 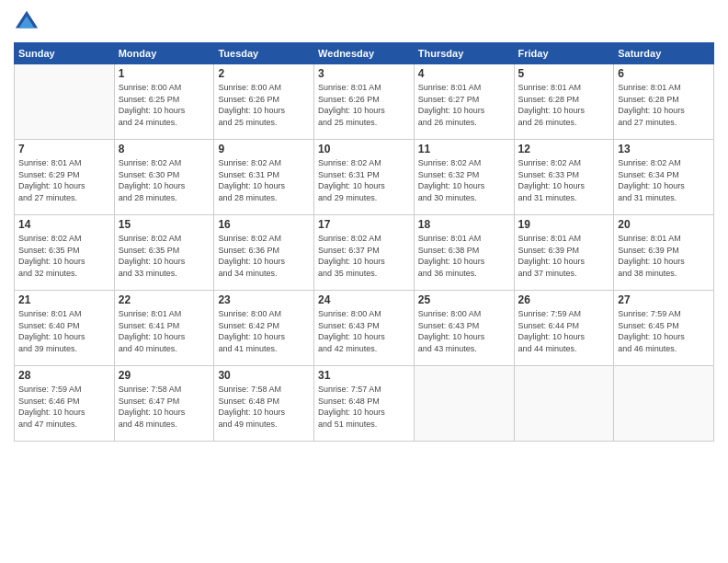 What do you see at coordinates (463, 328) in the screenshot?
I see `calendar-cell: 25Sunrise: 8:00 AM Sunset: 6:43 PM Dayli…` at bounding box center [463, 328].